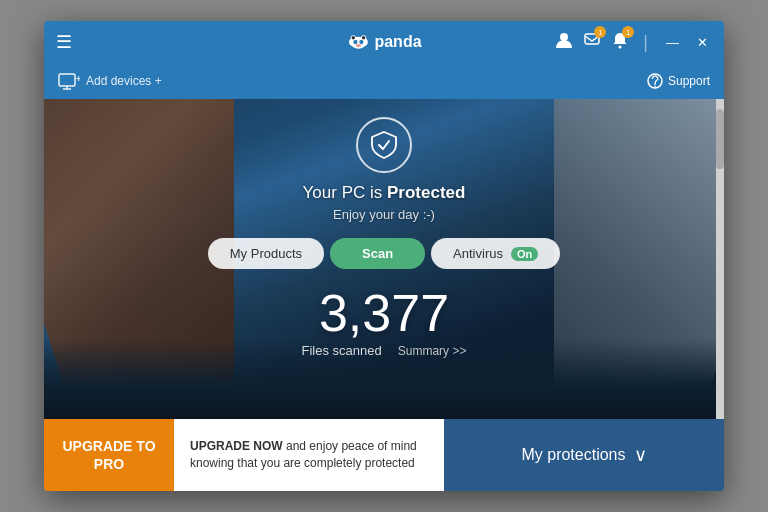 This screenshot has height=512, width=768. I want to click on my-protections-button: My protections ∨, so click(584, 455).